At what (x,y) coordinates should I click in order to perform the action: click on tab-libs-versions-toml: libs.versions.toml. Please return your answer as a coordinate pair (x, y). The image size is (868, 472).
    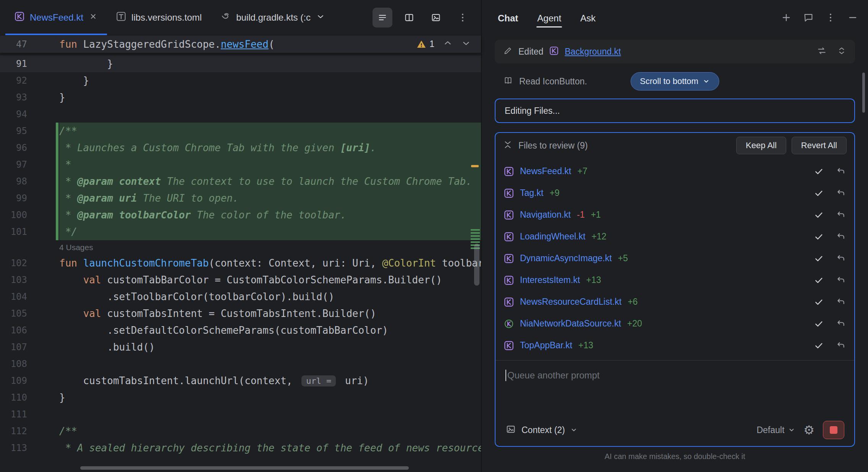
    Looking at the image, I should click on (159, 18).